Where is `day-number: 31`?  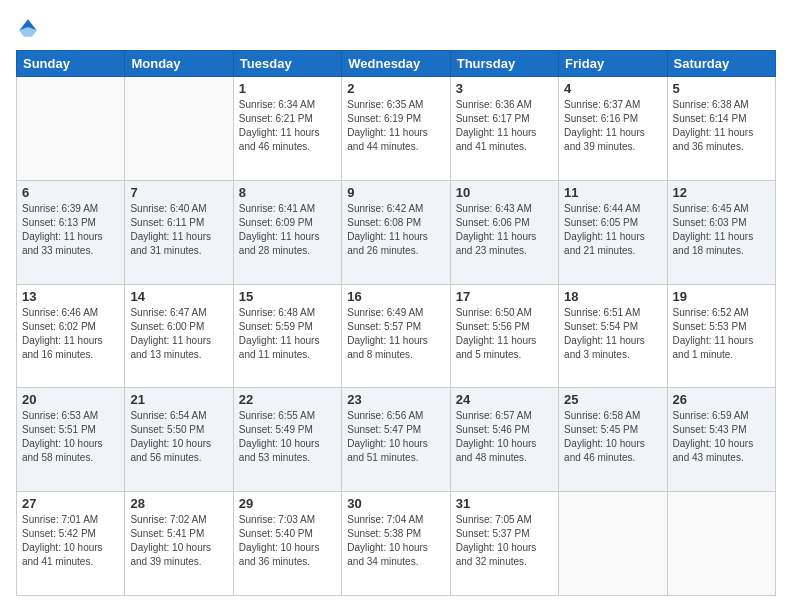
day-number: 31 is located at coordinates (504, 504).